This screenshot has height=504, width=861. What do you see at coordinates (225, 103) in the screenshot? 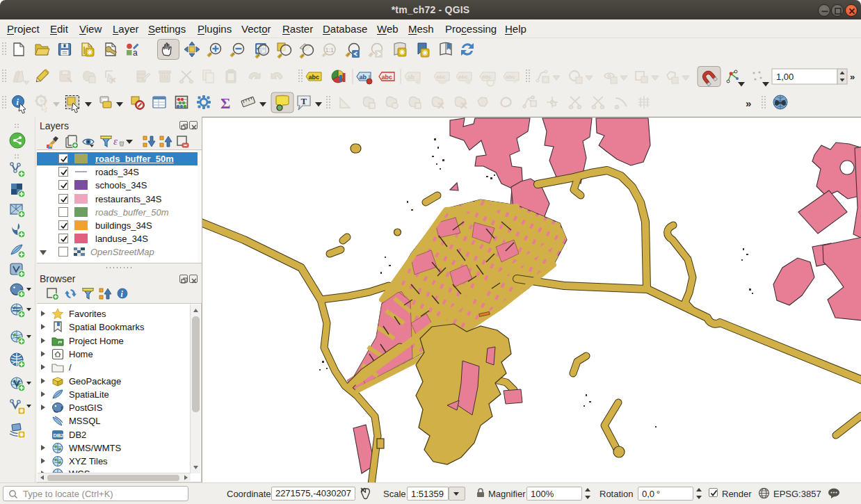
I see `svg-text: Σ` at bounding box center [225, 103].